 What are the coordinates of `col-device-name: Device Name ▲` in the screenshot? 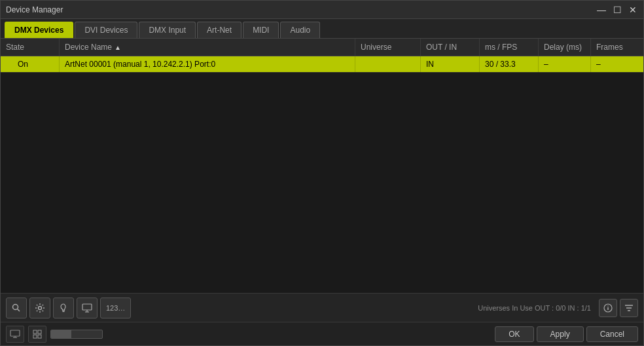 It's located at (207, 47).